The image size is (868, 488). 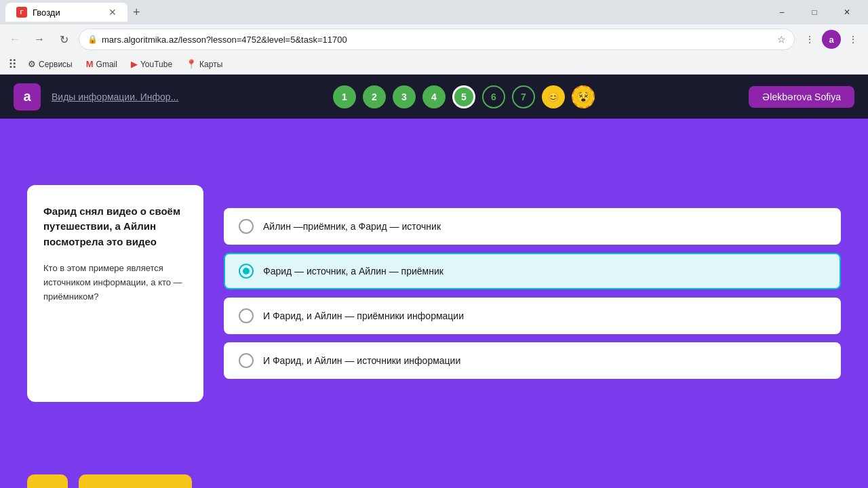 I want to click on bookmark-youtube: ▶ YouTube, so click(x=152, y=64).